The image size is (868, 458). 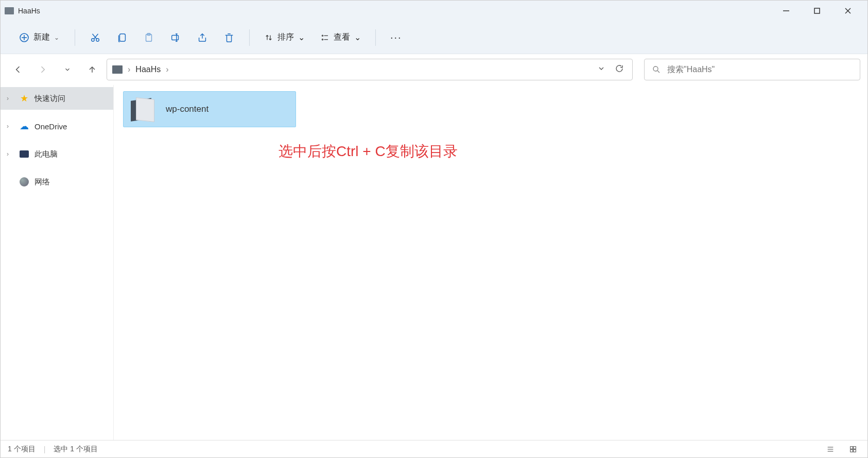 I want to click on new-button: 新建 ⌄, so click(x=39, y=38).